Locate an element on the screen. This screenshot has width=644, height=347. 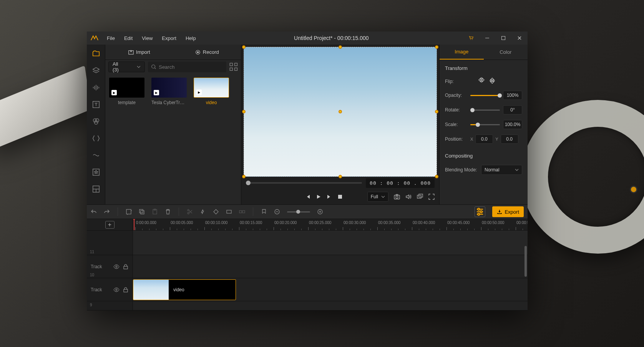
sidebar-elements-icon is located at coordinates (96, 172).